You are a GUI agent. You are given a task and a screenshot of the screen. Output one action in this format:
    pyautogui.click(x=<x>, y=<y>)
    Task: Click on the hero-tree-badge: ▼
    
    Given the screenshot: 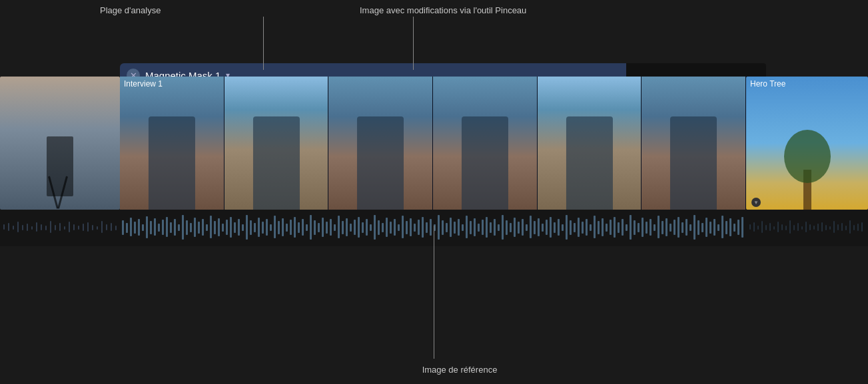 What is the action you would take?
    pyautogui.click(x=756, y=202)
    